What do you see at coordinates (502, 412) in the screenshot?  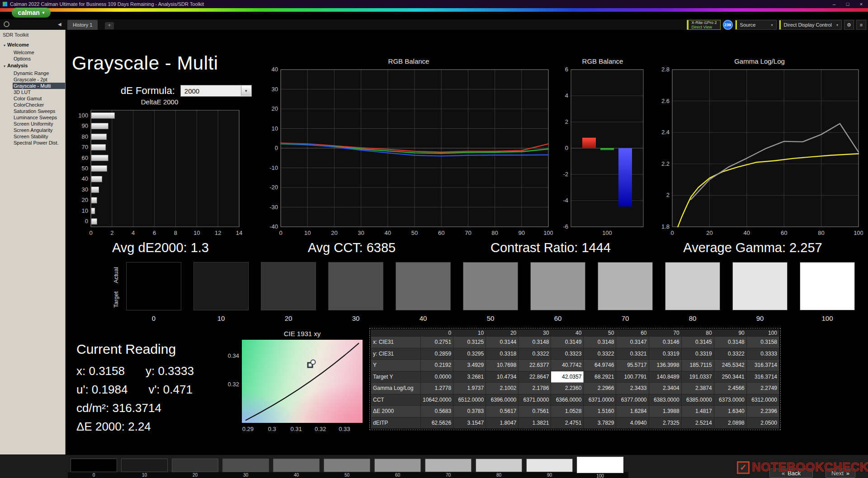 I see `cell: 0.5617` at bounding box center [502, 412].